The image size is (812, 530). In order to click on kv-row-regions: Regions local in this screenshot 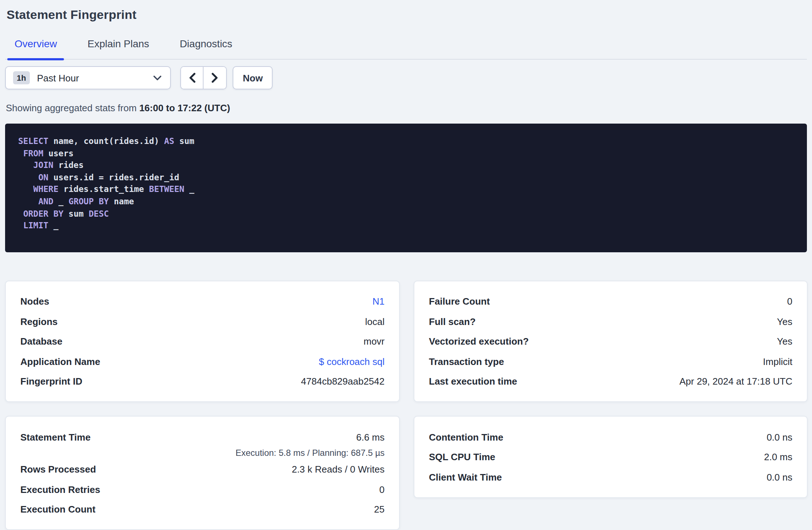, I will do `click(202, 321)`.